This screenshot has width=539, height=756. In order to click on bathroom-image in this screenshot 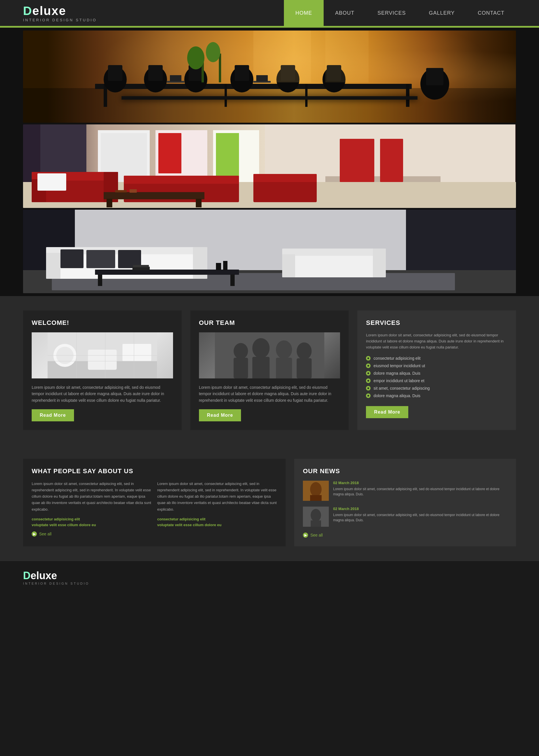, I will do `click(102, 355)`.